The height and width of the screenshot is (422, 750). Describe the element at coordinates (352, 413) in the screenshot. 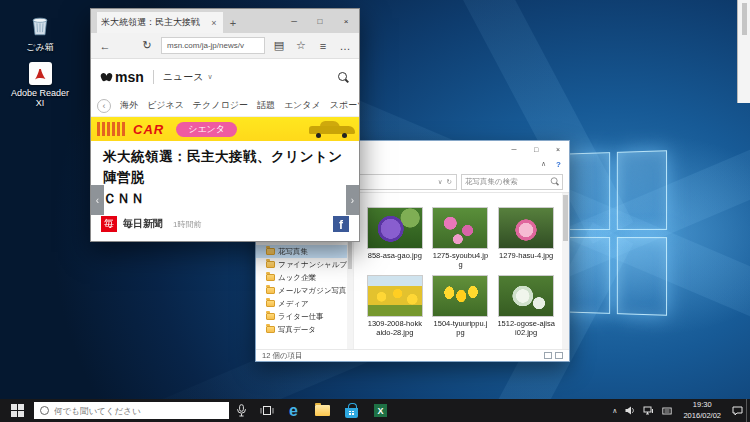

I see `store-icon` at that location.